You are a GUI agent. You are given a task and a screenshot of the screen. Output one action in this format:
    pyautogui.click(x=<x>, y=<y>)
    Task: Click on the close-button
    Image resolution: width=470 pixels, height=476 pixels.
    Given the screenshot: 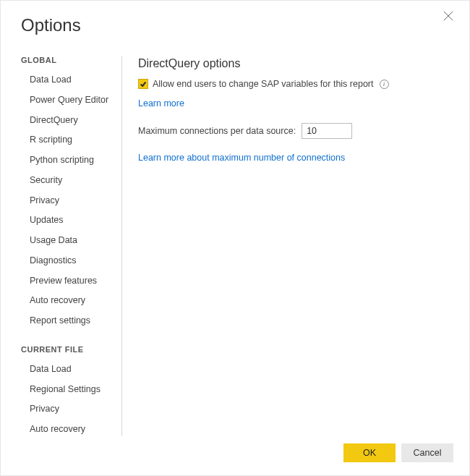 What is the action you would take?
    pyautogui.click(x=450, y=17)
    